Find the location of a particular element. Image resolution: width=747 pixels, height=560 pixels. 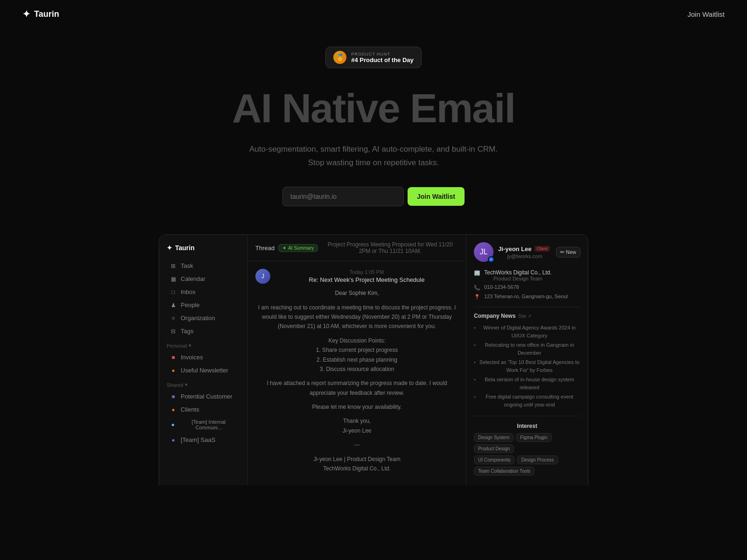

thread-panel: Thread ✦ AI Summary Project Progress Mee… is located at coordinates (357, 360).